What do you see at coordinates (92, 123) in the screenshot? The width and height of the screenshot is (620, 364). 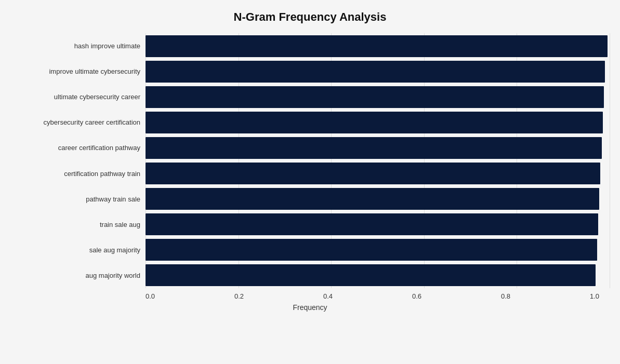 I see `y-label-3: cybersecurity career certification` at bounding box center [92, 123].